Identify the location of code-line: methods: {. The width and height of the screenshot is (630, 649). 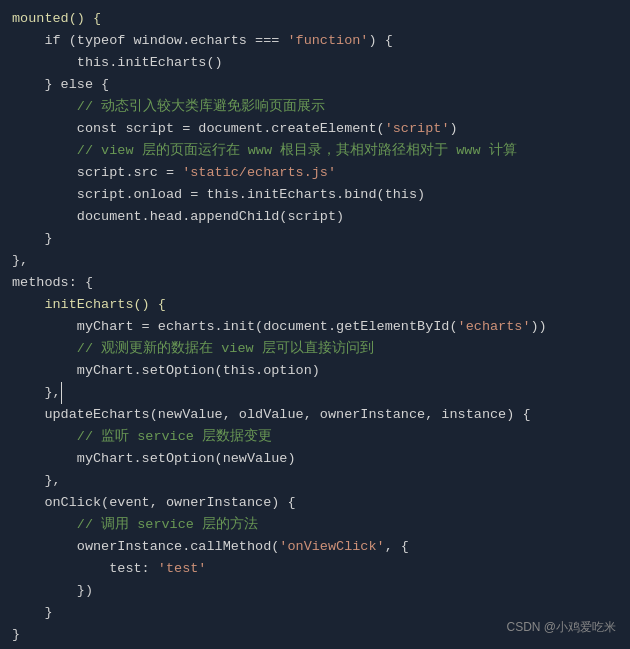
(315, 283).